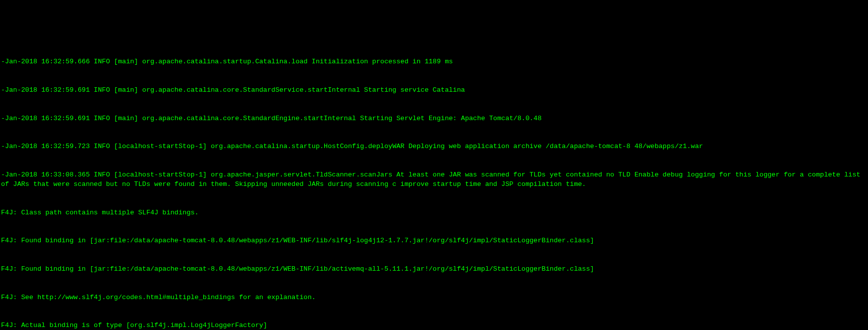 Image resolution: width=868 pixels, height=330 pixels. What do you see at coordinates (434, 62) in the screenshot?
I see `log-line: -Jan-2018 16:32:59.666 INFO [main] org.a…` at bounding box center [434, 62].